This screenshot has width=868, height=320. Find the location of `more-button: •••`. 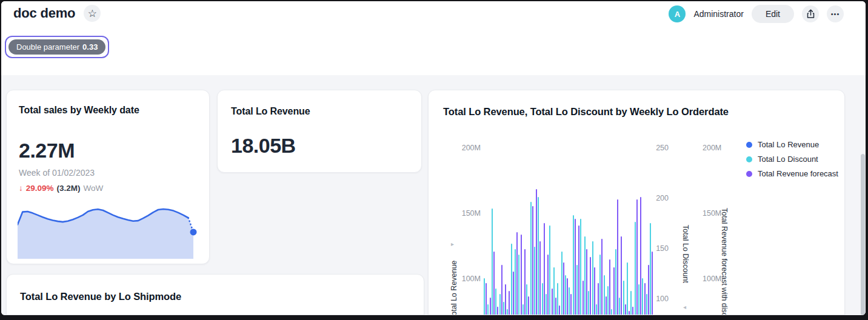

more-button: ••• is located at coordinates (835, 14).